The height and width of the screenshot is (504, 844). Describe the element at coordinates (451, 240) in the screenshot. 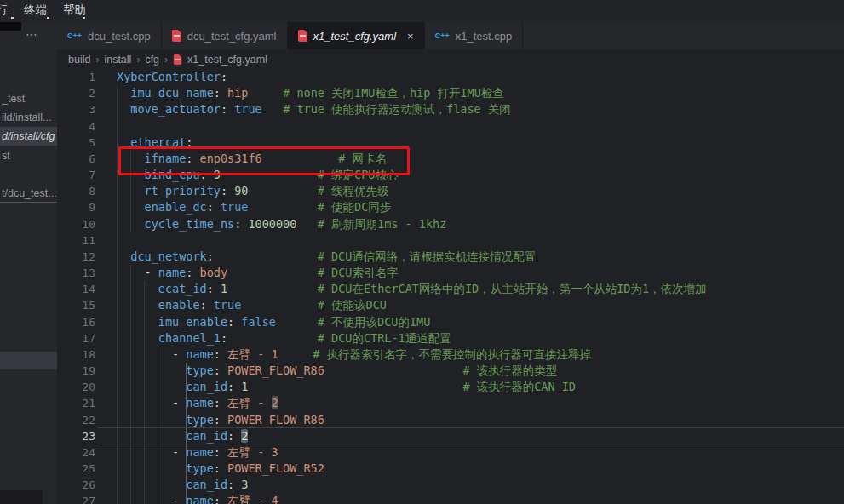

I see `code-line: 11` at that location.